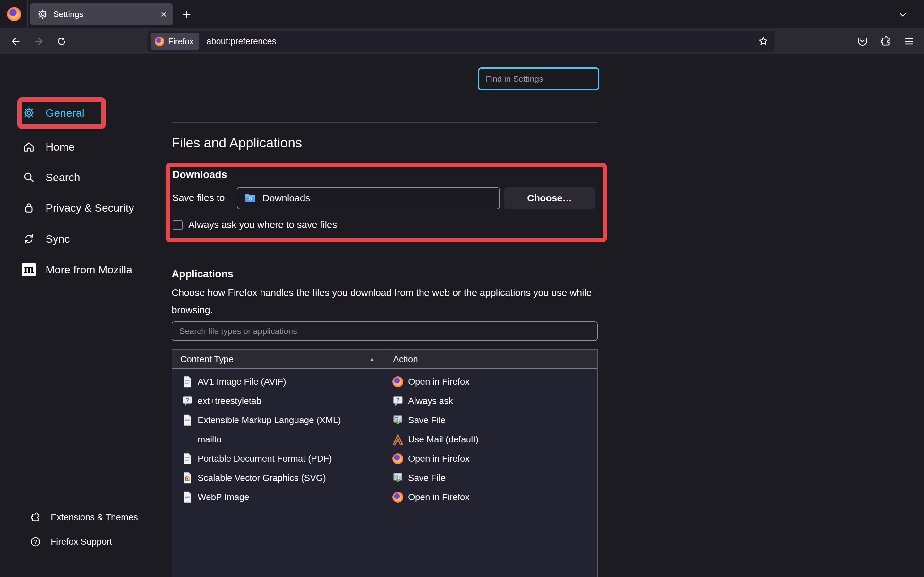 The image size is (924, 577). Describe the element at coordinates (62, 41) in the screenshot. I see `reload-button` at that location.